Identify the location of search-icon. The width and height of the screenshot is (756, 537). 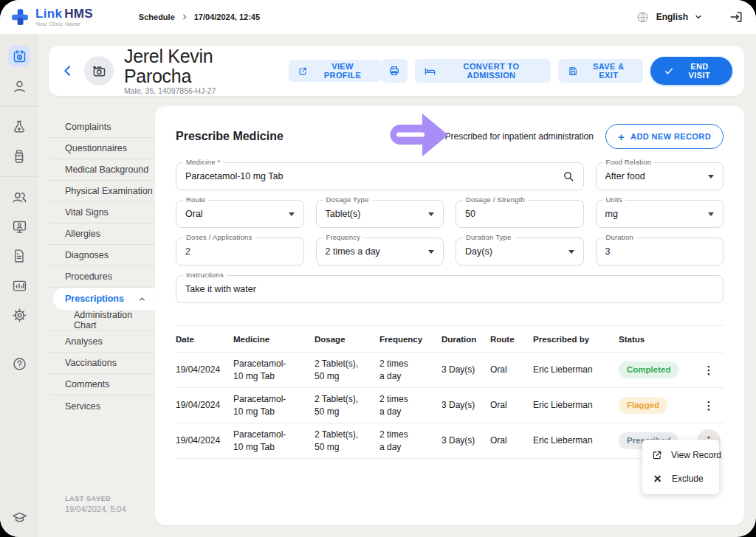
(568, 176).